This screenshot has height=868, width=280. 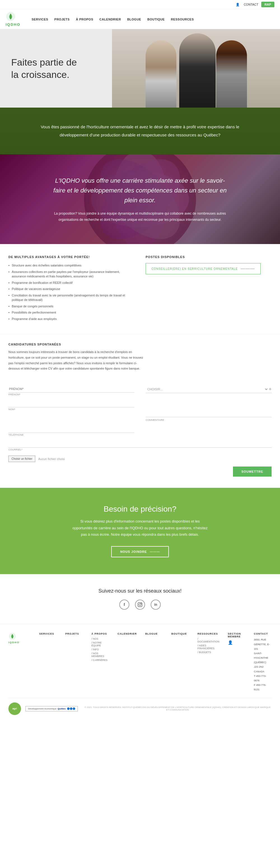 What do you see at coordinates (251, 4) in the screenshot?
I see `contact-link: CONTACT` at bounding box center [251, 4].